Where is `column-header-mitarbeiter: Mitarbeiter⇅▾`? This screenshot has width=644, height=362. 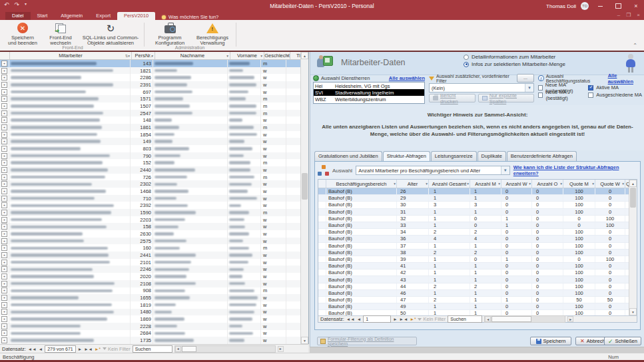
column-header-mitarbeiter: Mitarbeiter⇅▾ is located at coordinates (71, 56).